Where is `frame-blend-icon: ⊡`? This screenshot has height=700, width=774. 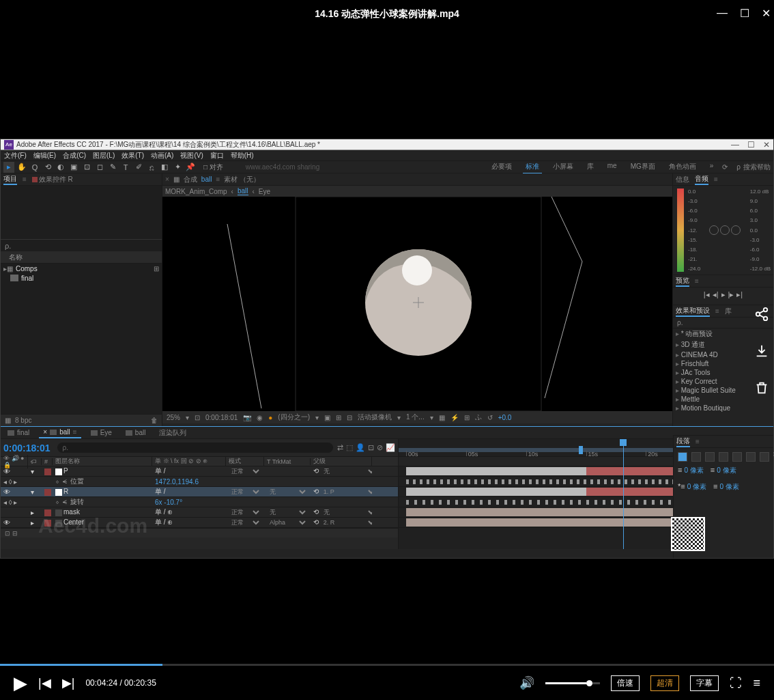
frame-blend-icon: ⊡ is located at coordinates (371, 448).